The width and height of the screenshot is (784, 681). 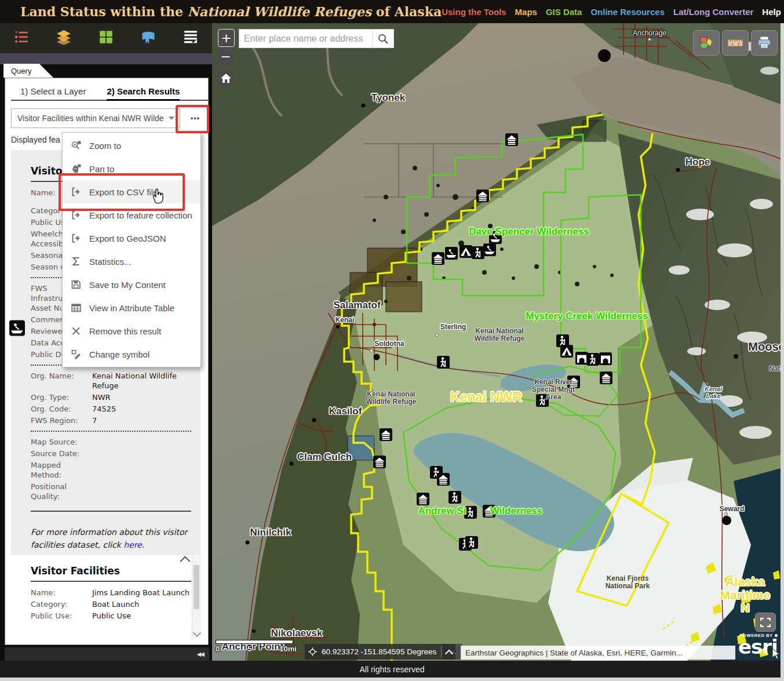 I want to click on boat-launch-symbol-icon, so click(x=17, y=329).